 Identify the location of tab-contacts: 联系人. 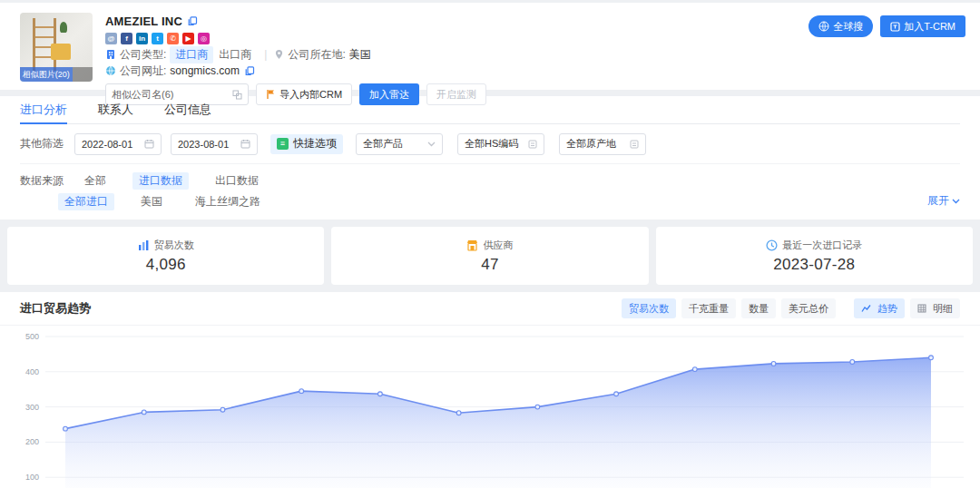
(116, 110).